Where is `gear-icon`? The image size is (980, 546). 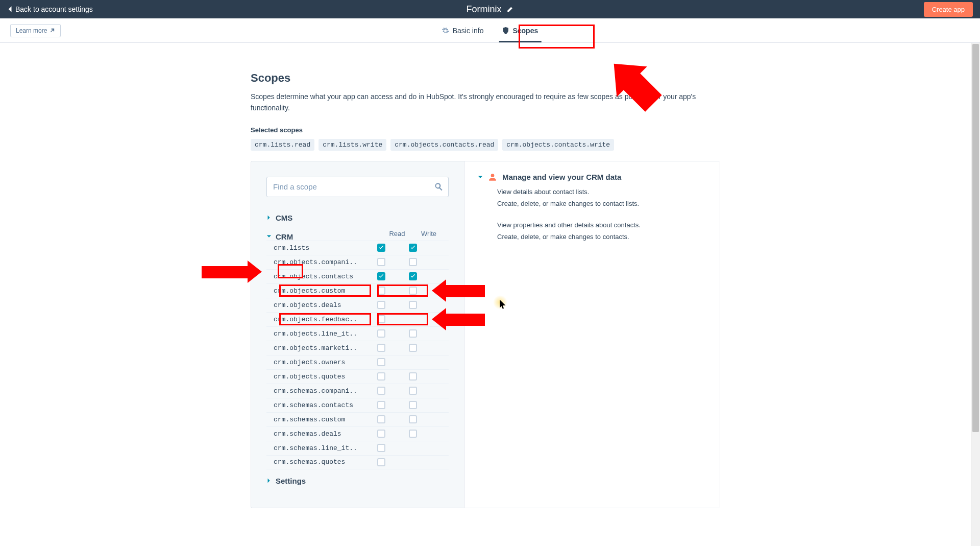
gear-icon is located at coordinates (446, 31).